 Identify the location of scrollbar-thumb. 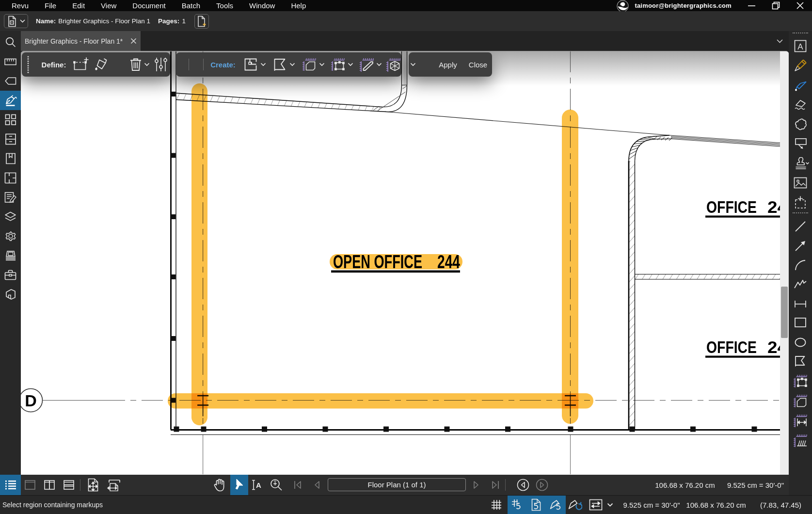
(784, 312).